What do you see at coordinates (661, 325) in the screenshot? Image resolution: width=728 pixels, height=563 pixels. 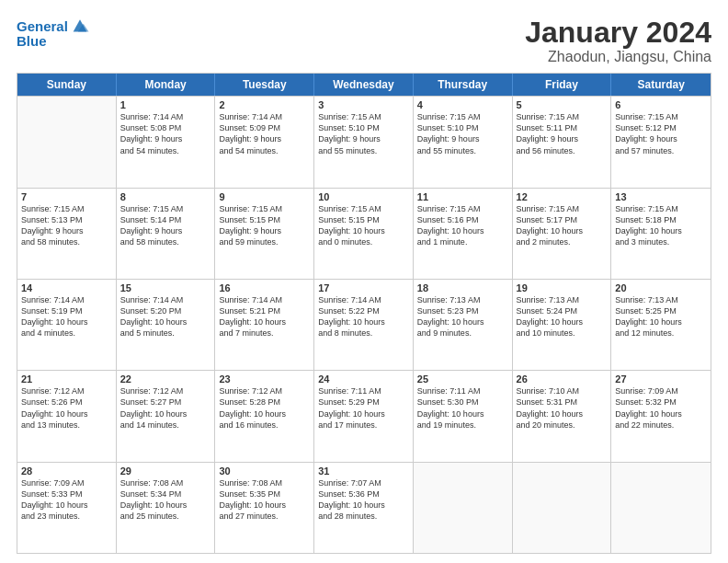 I see `calendar-cell: 20Sunrise: 7:13 AM Sunset: 5:25 PM Dayli…` at bounding box center [661, 325].